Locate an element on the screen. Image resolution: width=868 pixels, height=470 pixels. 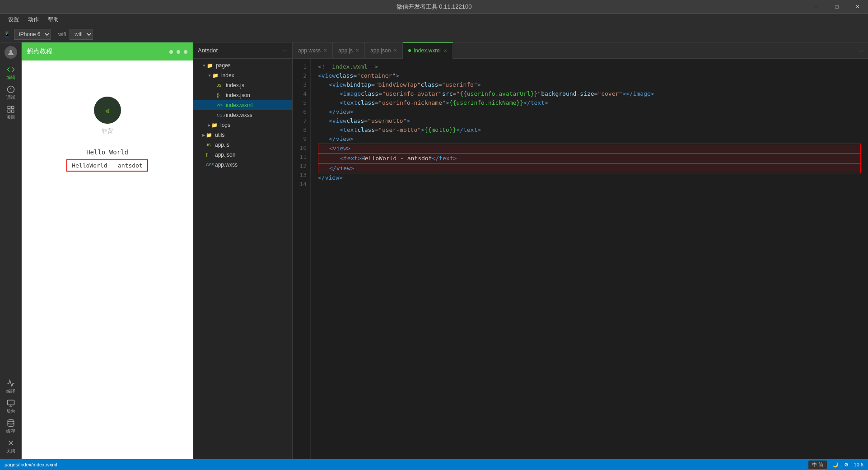
stage-label: 后台 is located at coordinates (11, 411).